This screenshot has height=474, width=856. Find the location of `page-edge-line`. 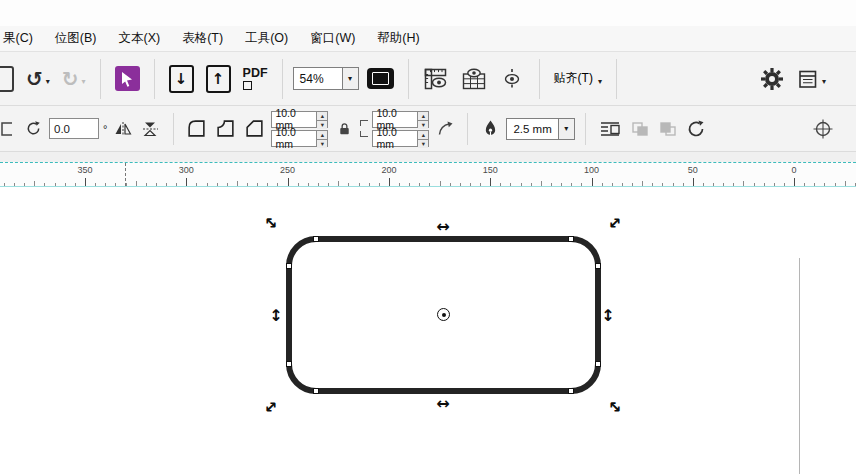

page-edge-line is located at coordinates (800, 366).